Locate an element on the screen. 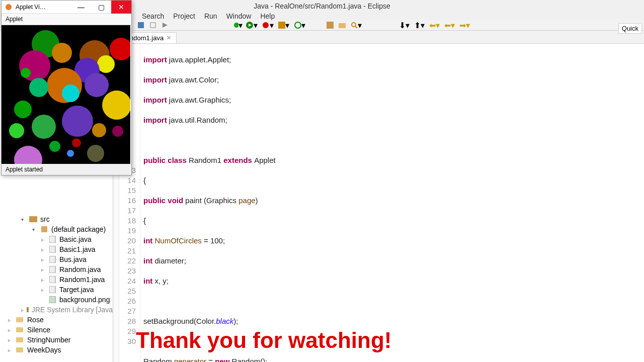 This screenshot has width=644, height=362. toolbar-save-icon is located at coordinates (141, 25).